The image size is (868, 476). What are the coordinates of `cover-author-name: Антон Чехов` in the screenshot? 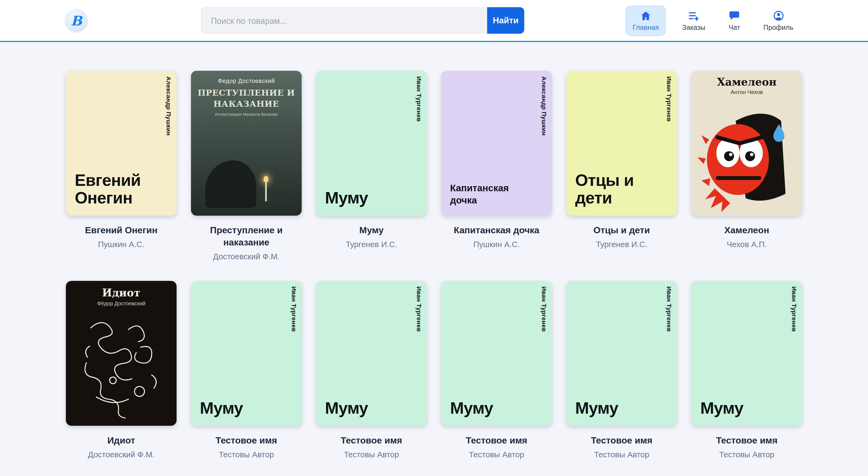 It's located at (747, 92).